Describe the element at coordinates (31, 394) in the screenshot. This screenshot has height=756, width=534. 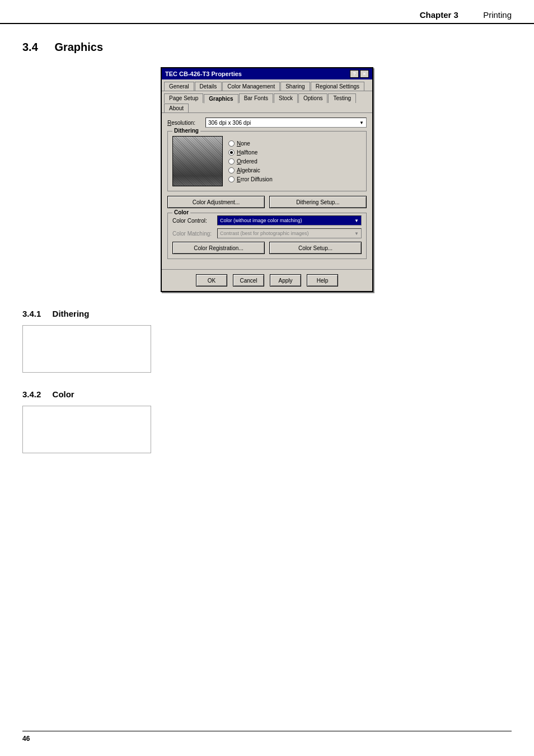
I see `subsection-color-number: 3.4.2` at that location.